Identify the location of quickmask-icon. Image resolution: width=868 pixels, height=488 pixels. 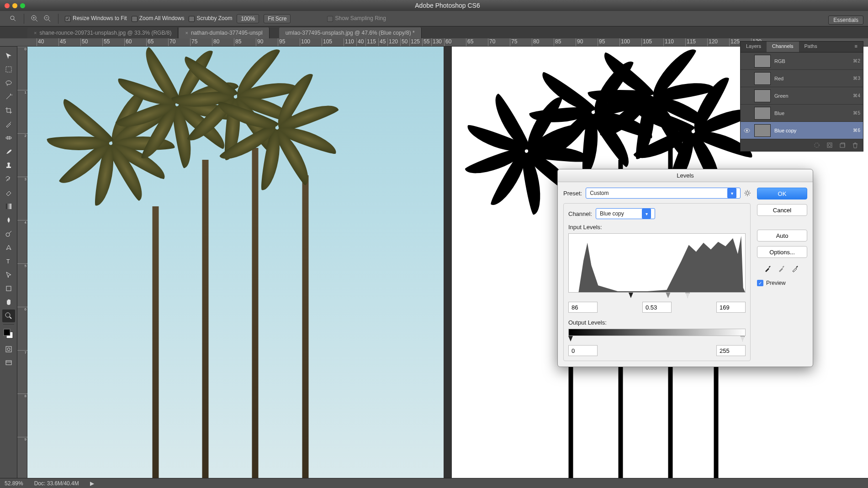
(9, 349).